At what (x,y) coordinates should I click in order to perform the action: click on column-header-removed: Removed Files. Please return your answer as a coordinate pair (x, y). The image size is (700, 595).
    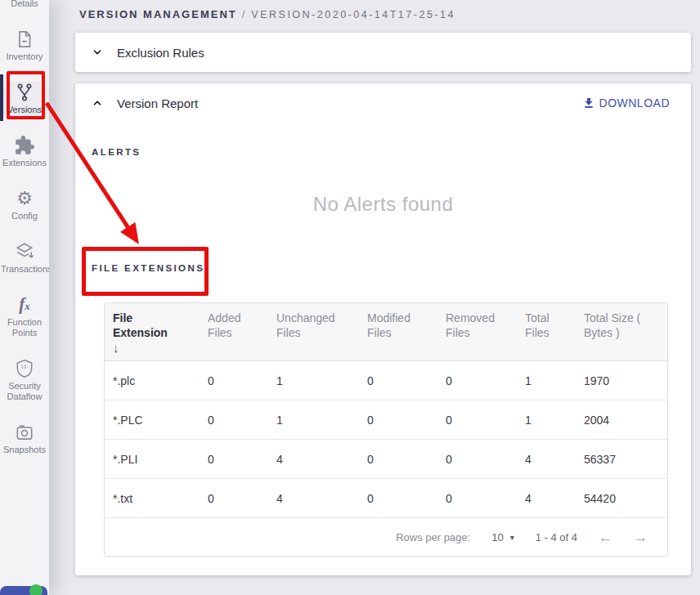
    Looking at the image, I should click on (478, 332).